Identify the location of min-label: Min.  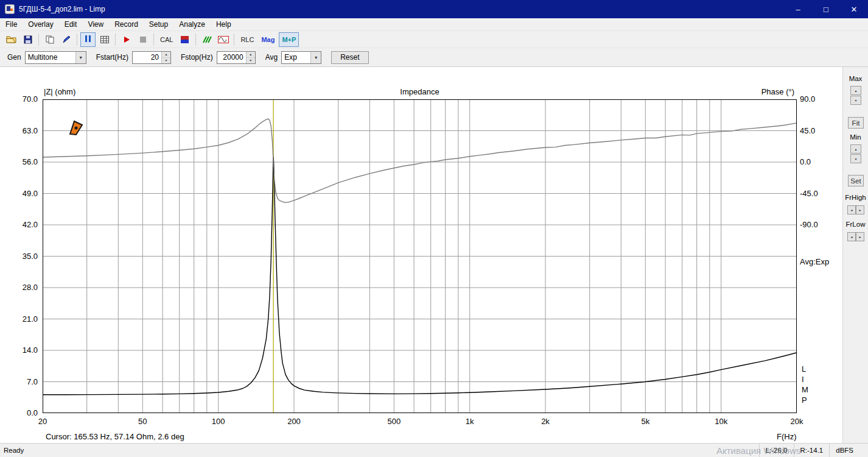
(856, 137).